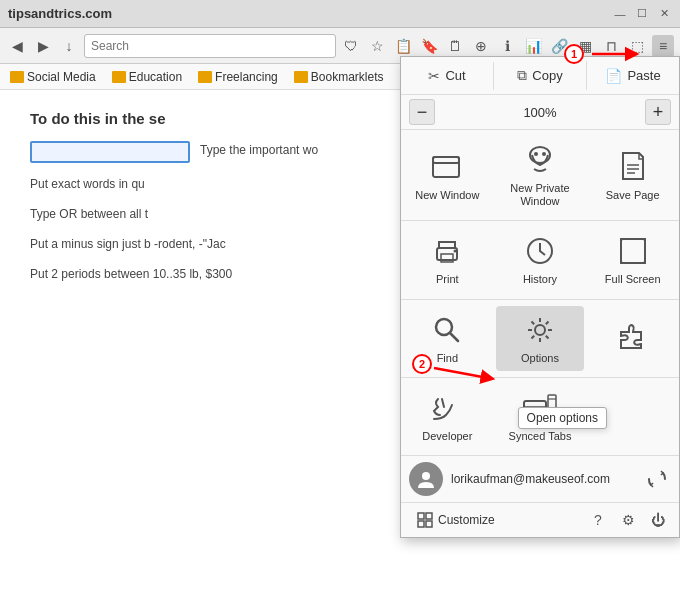 This screenshot has width=680, height=599. I want to click on history-button: History, so click(540, 260).